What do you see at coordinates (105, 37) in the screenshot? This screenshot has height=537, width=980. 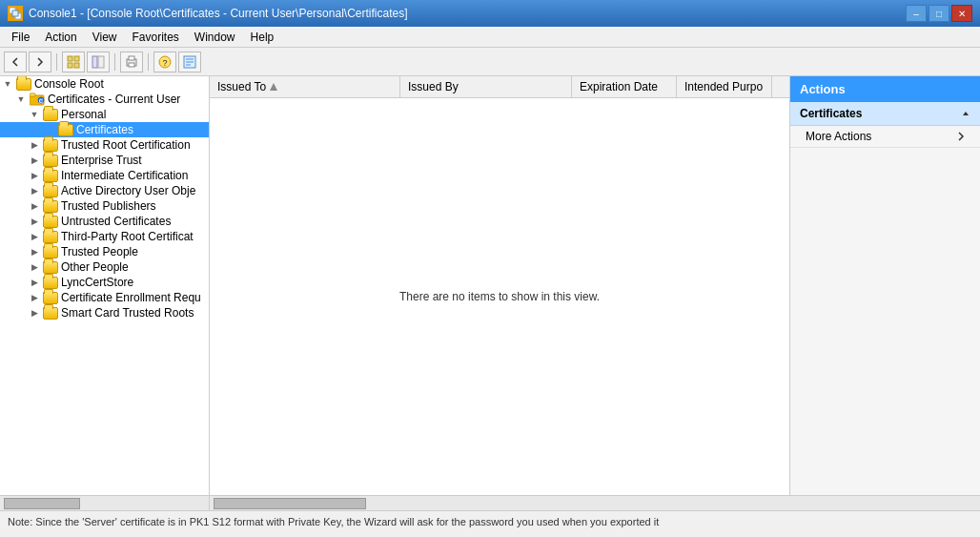 I see `menu-view: View` at bounding box center [105, 37].